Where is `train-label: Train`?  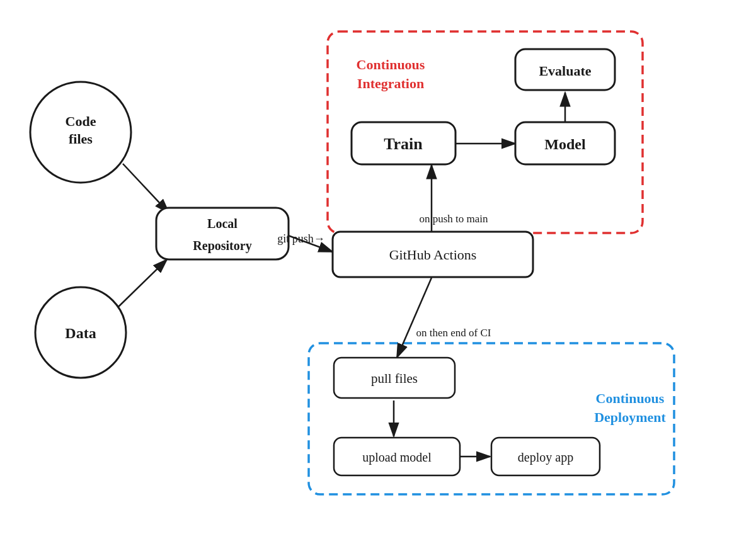
train-label: Train is located at coordinates (403, 144).